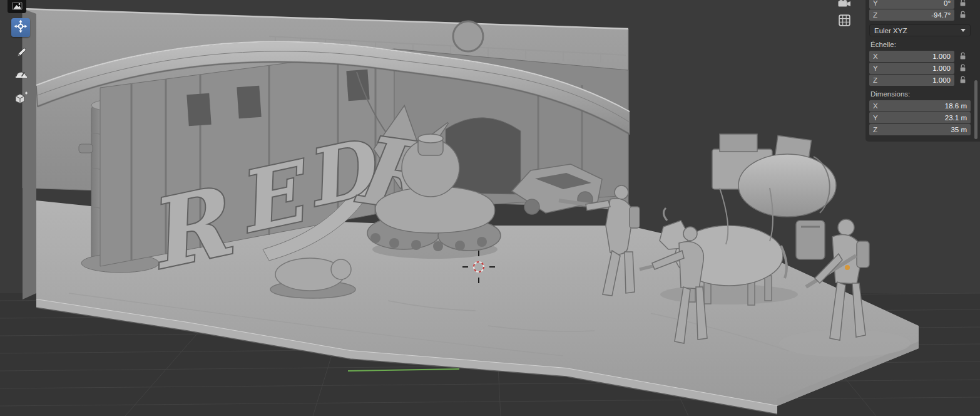  Describe the element at coordinates (941, 68) in the screenshot. I see `scale-y-value: 1.000` at that location.